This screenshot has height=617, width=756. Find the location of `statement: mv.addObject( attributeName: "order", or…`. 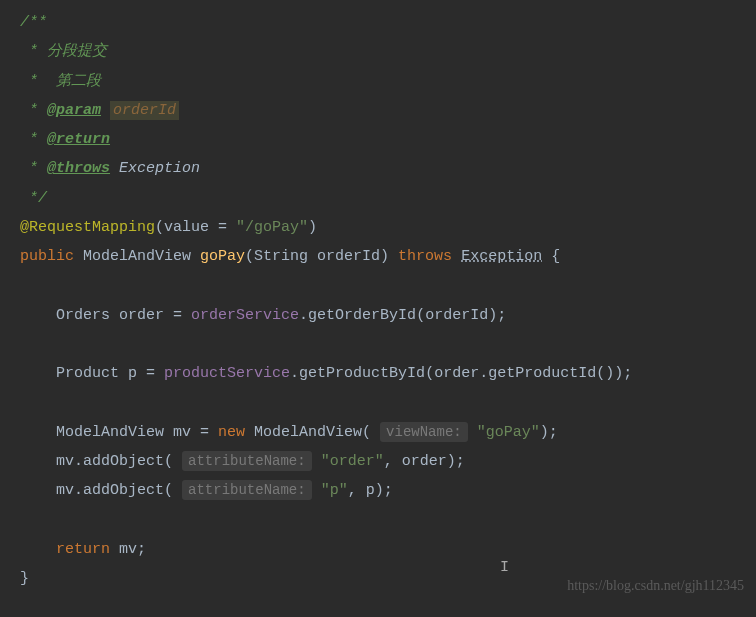

statement: mv.addObject( attributeName: "order", or… is located at coordinates (388, 462).